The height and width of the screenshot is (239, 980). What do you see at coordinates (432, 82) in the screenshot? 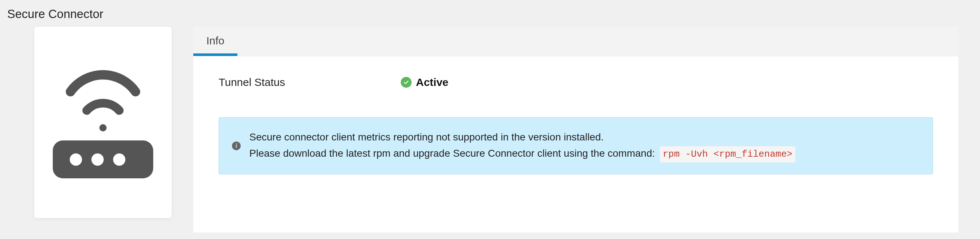
I see `tunnel-status-value: Active` at bounding box center [432, 82].